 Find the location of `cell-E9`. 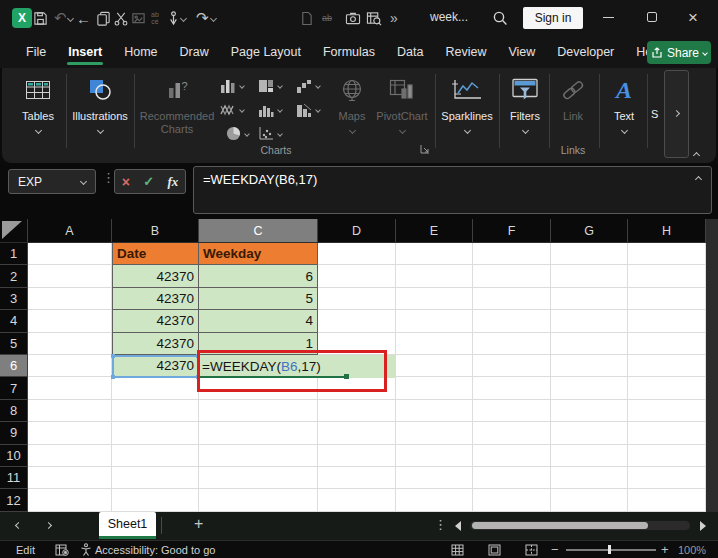

cell-E9 is located at coordinates (434, 433).